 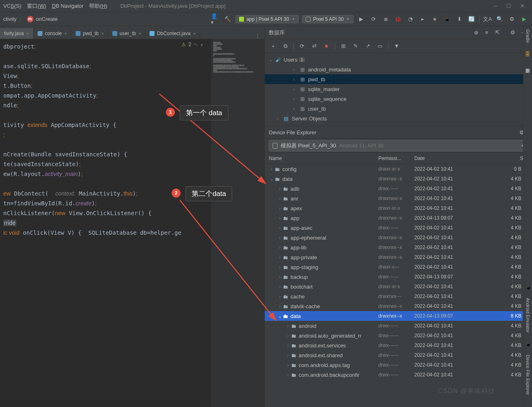 What do you see at coordinates (398, 326) in the screenshot?
I see `file-row: ›🖿androiddrwx------2022-04-02 10:414 KB` at bounding box center [398, 326].